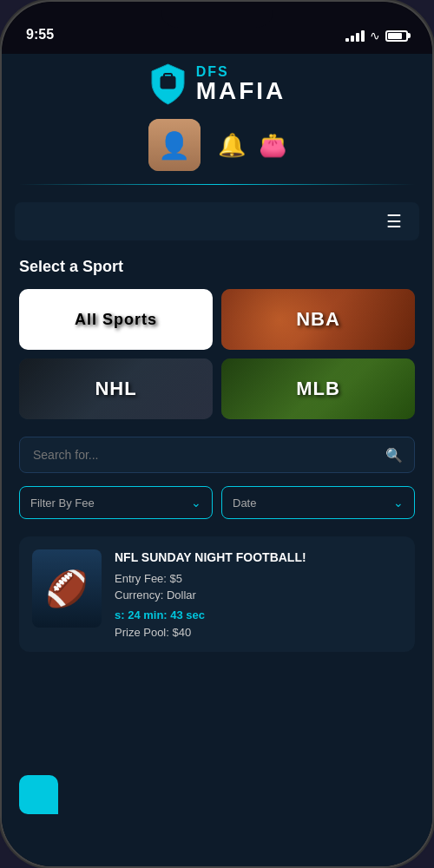  What do you see at coordinates (318, 389) in the screenshot?
I see `sport-label-mlb: MLB` at bounding box center [318, 389].